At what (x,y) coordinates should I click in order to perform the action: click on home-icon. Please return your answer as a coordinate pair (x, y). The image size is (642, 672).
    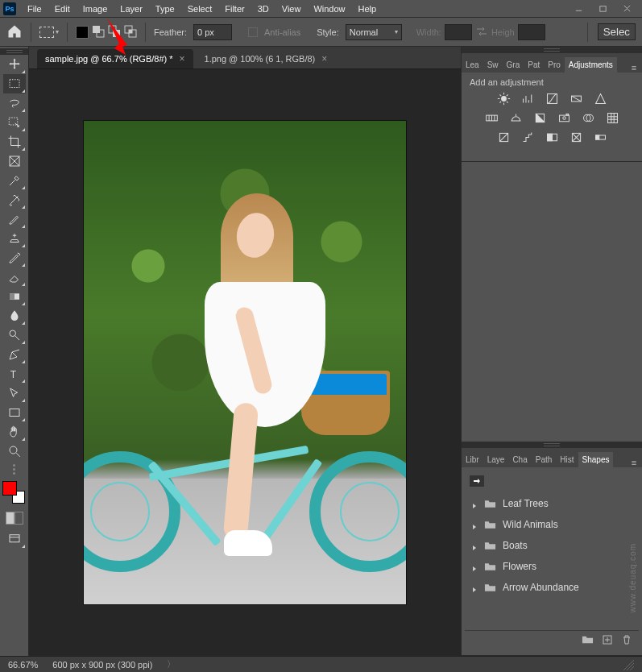
    Looking at the image, I should click on (14, 32).